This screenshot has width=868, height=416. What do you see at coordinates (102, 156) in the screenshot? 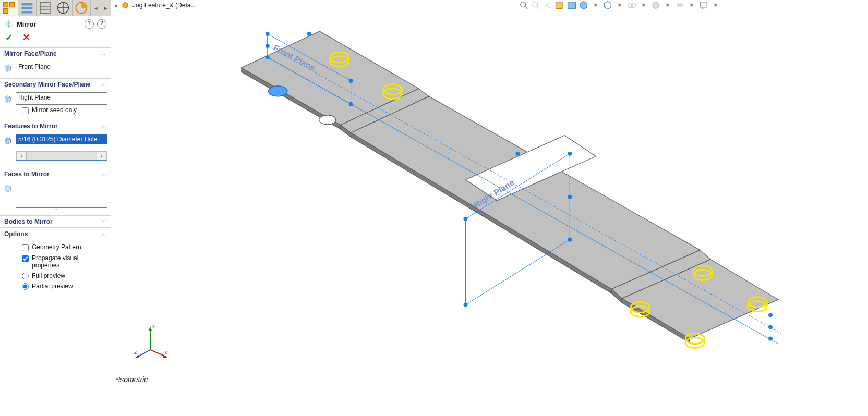
I see `features-scroll-right: ›` at bounding box center [102, 156].